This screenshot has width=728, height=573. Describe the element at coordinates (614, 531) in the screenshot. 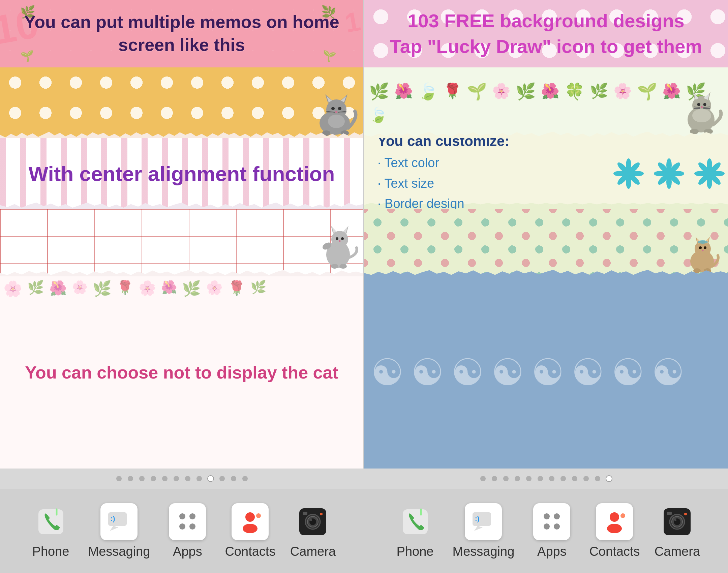

I see `taskbar-right-contacts: Contacts` at that location.